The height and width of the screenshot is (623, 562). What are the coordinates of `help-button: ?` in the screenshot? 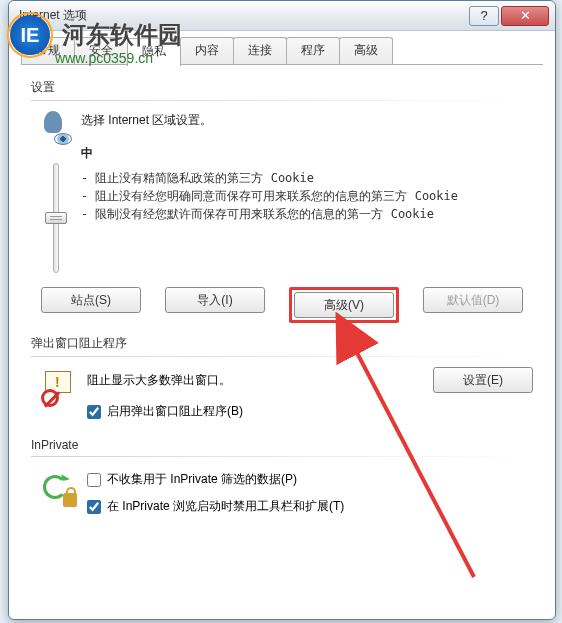 It's located at (484, 16).